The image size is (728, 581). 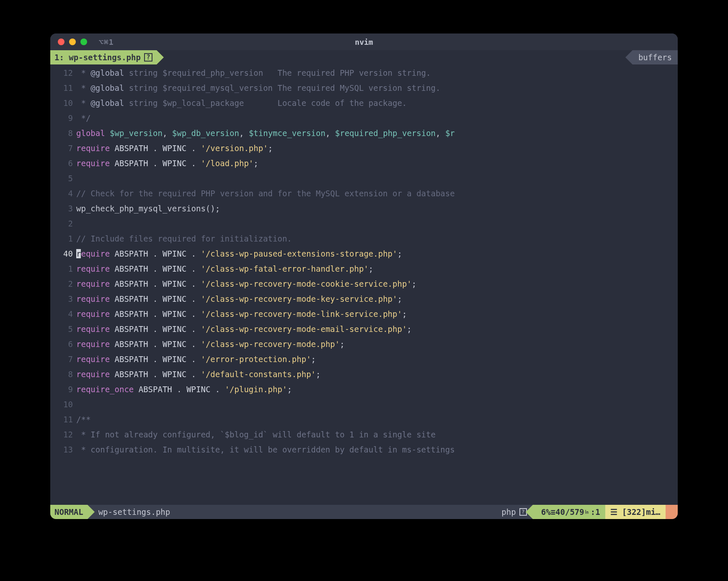 What do you see at coordinates (364, 208) in the screenshot?
I see `code-line: 3wp_check_php_mysql_versions();` at bounding box center [364, 208].